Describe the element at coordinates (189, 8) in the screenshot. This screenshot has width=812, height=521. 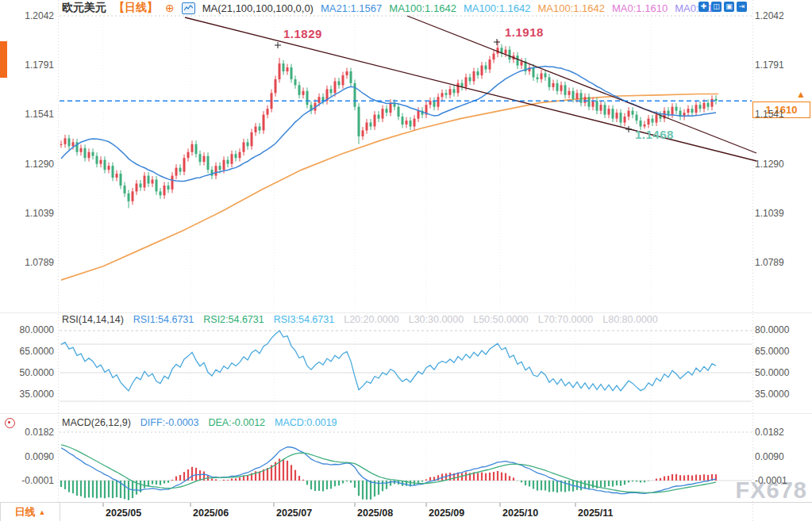
I see `ma-indicator-icon` at that location.